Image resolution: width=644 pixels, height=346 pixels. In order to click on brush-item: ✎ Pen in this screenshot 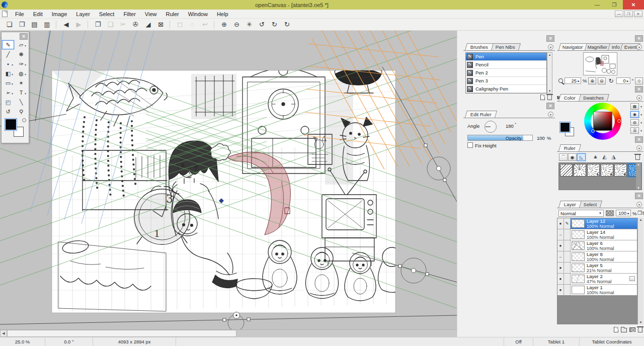, I will do `click(506, 57)`.